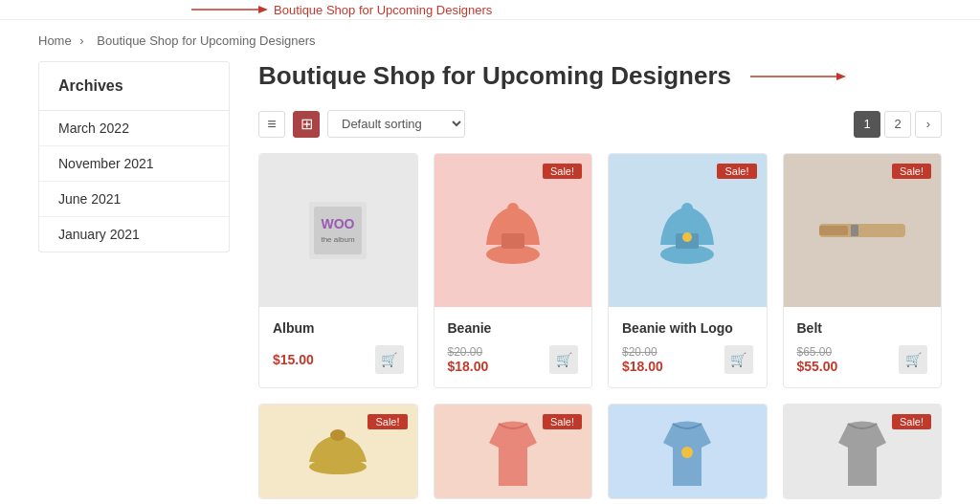 This screenshot has height=504, width=980. I want to click on page-2-button: 2, so click(898, 124).